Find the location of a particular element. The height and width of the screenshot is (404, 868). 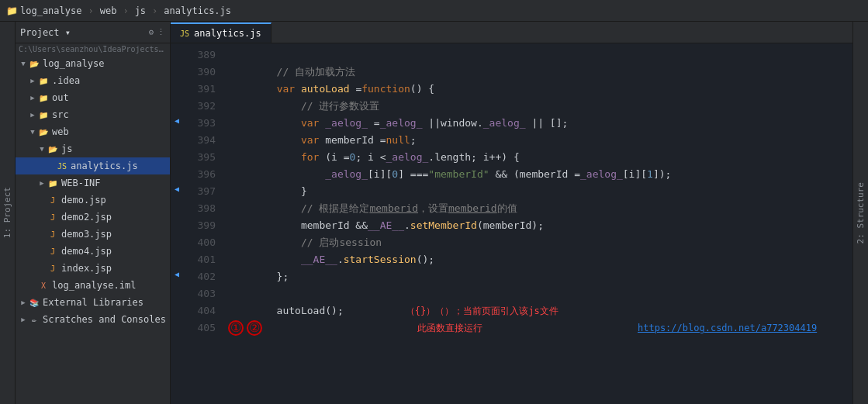

tree-item-src: ▶ 📁 src is located at coordinates (93, 115).